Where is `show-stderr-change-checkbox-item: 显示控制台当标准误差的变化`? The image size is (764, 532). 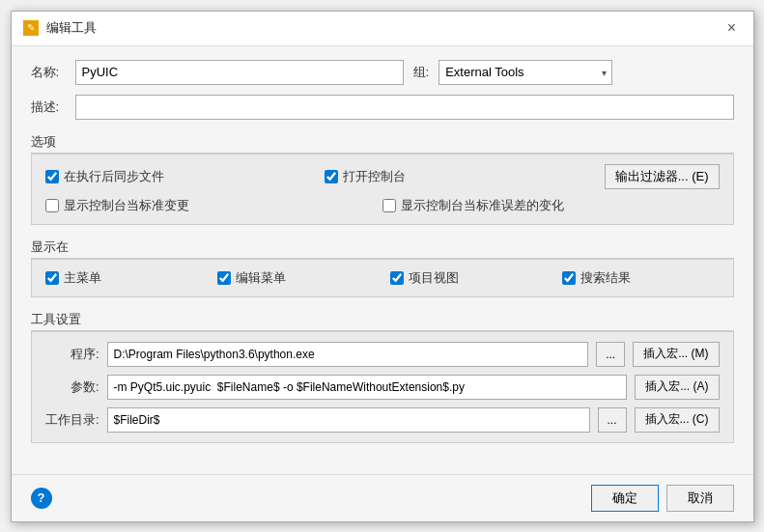 show-stderr-change-checkbox-item: 显示控制台当标准误差的变化 is located at coordinates (551, 206).